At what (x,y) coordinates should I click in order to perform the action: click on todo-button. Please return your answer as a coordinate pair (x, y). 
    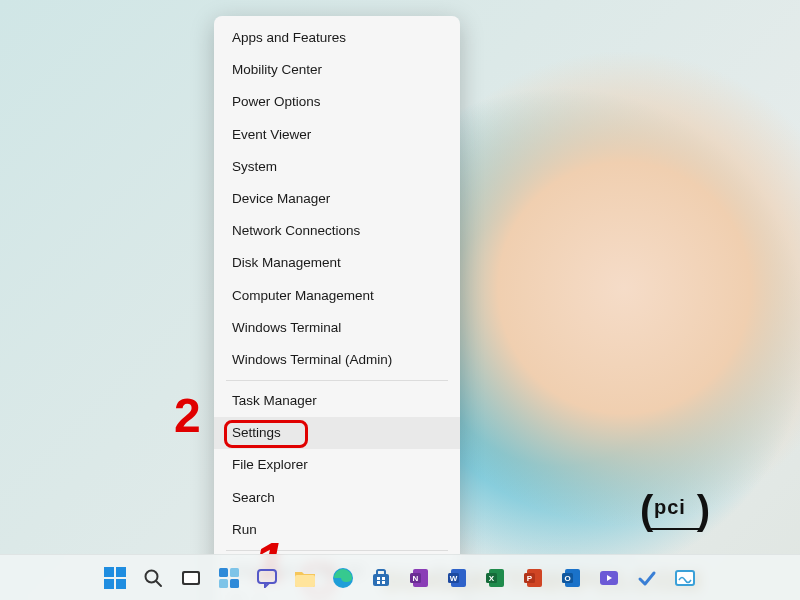
    Looking at the image, I should click on (647, 578).